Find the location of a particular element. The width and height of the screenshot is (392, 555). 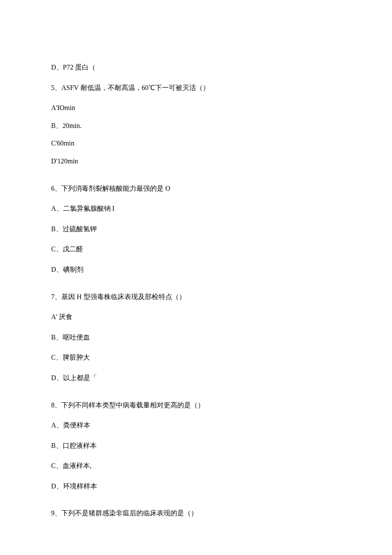

text-line: A'IOmin is located at coordinates (196, 108).